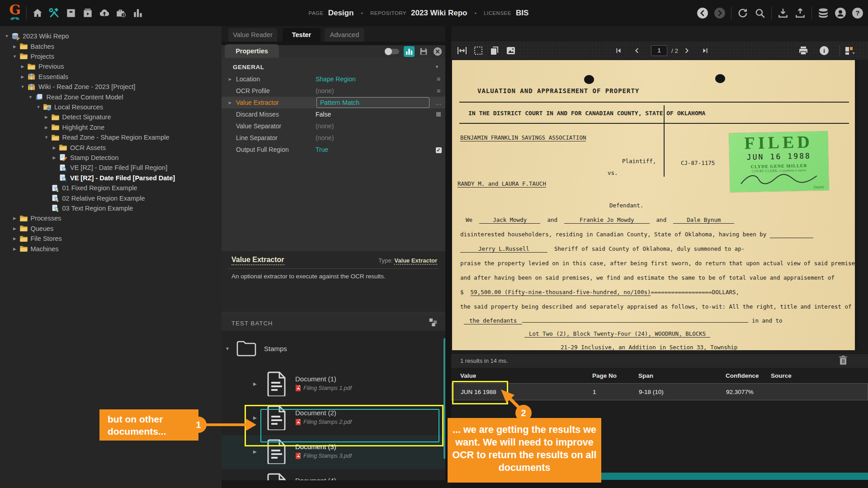  Describe the element at coordinates (111, 97) in the screenshot. I see `tree-item-read-zone-content-model: ▼Read Zone Content Model` at that location.